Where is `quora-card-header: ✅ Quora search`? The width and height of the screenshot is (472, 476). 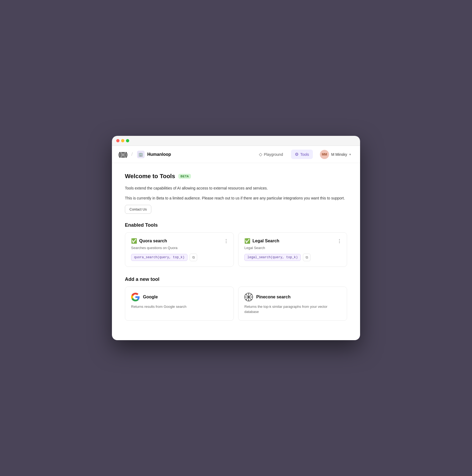
quora-card-header: ✅ Quora search is located at coordinates (179, 241).